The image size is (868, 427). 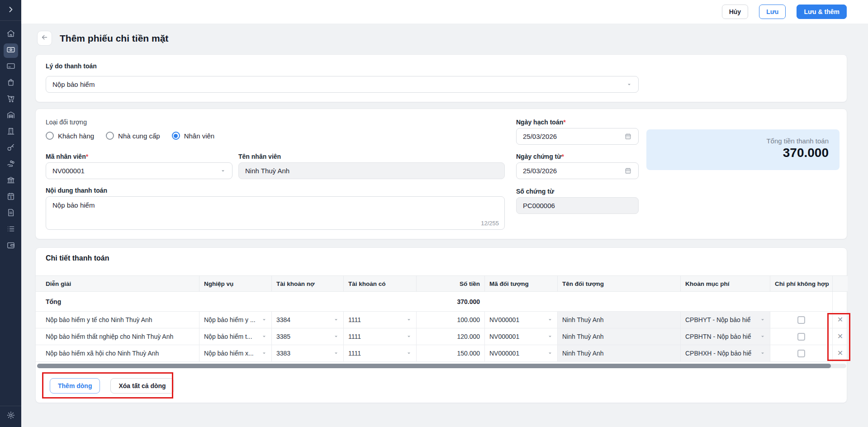 What do you see at coordinates (11, 416) in the screenshot?
I see `sidebar-settings-button` at bounding box center [11, 416].